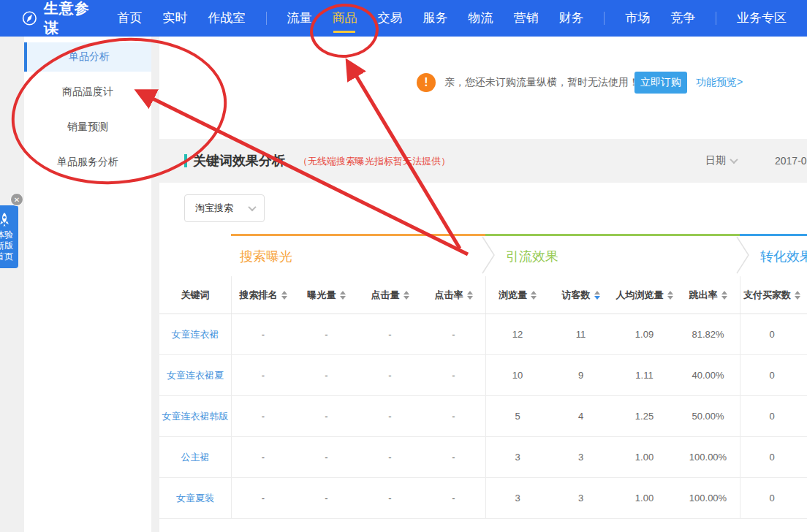 The image size is (807, 532). Describe the element at coordinates (9, 237) in the screenshot. I see `new-version-badge: 体验 新版 首页` at that location.